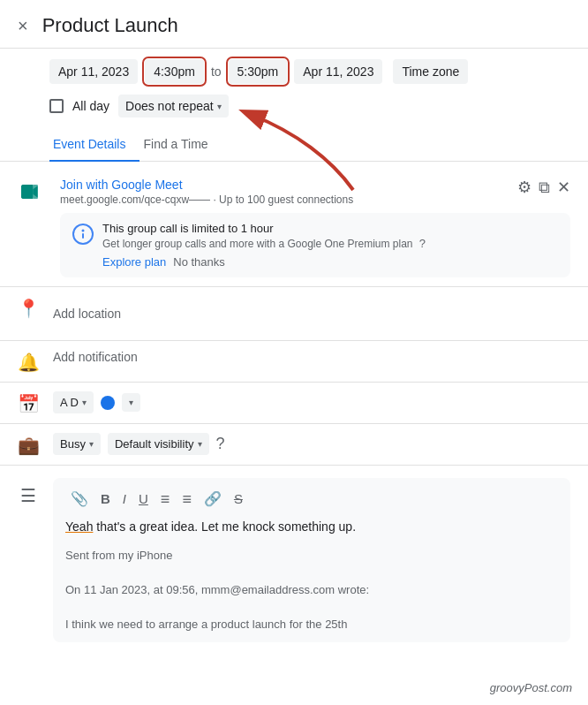 The height and width of the screenshot is (705, 588). What do you see at coordinates (97, 403) in the screenshot?
I see `calendar-row: A D ▾ ▾` at bounding box center [97, 403].